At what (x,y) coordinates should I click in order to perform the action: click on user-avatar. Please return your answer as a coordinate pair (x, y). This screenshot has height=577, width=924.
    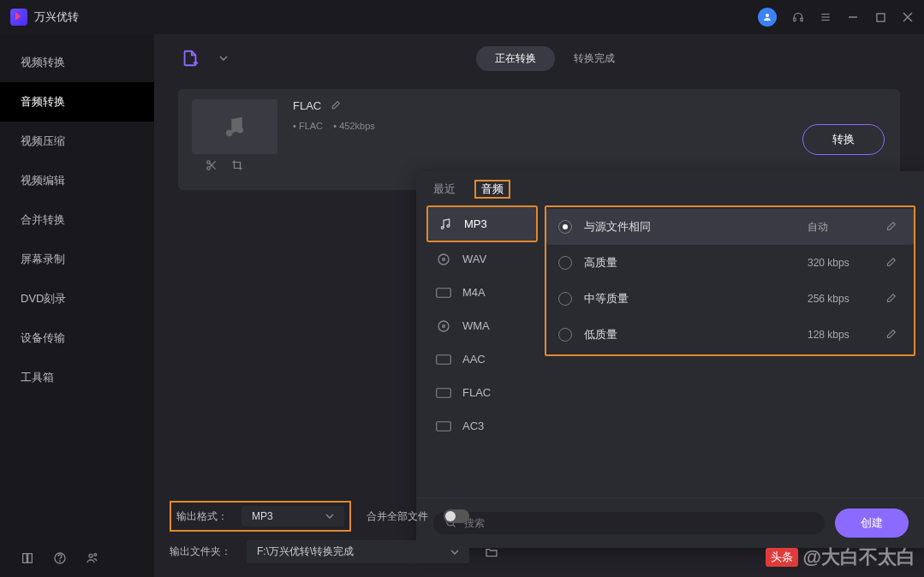
    Looking at the image, I should click on (767, 17).